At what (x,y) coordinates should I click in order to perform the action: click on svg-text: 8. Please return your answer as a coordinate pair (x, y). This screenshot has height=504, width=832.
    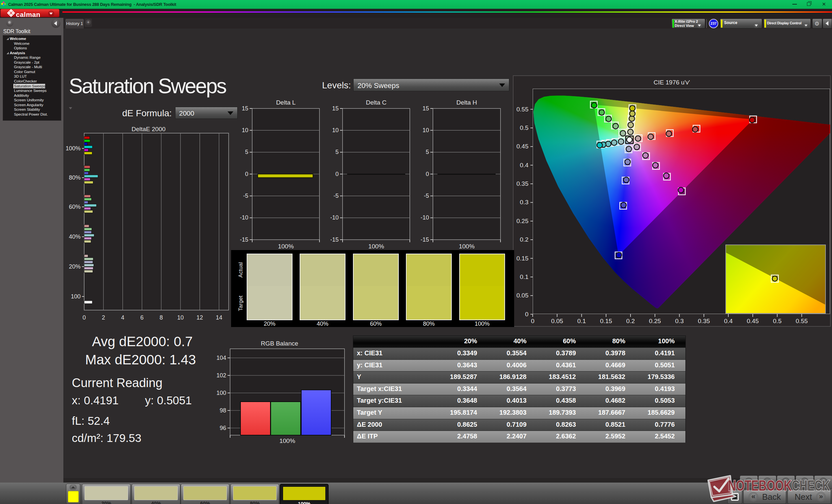
    Looking at the image, I should click on (161, 318).